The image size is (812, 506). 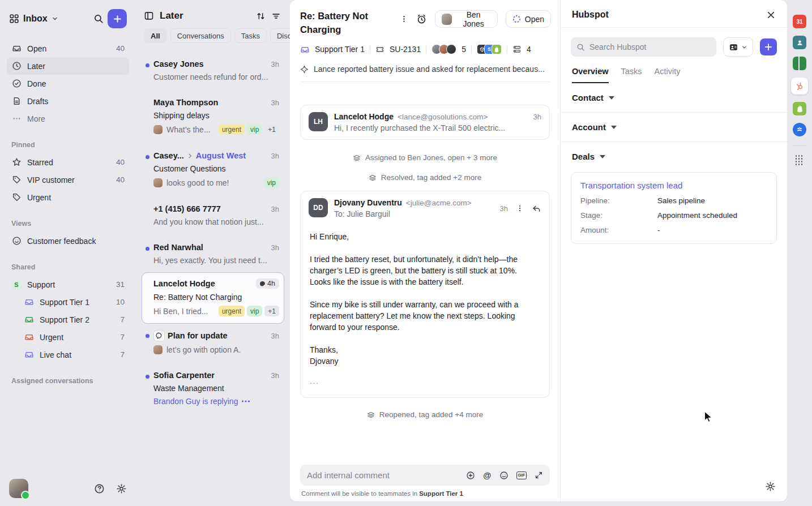 I want to click on sidebar-item-urgent-pinned: Urgent, so click(x=68, y=197).